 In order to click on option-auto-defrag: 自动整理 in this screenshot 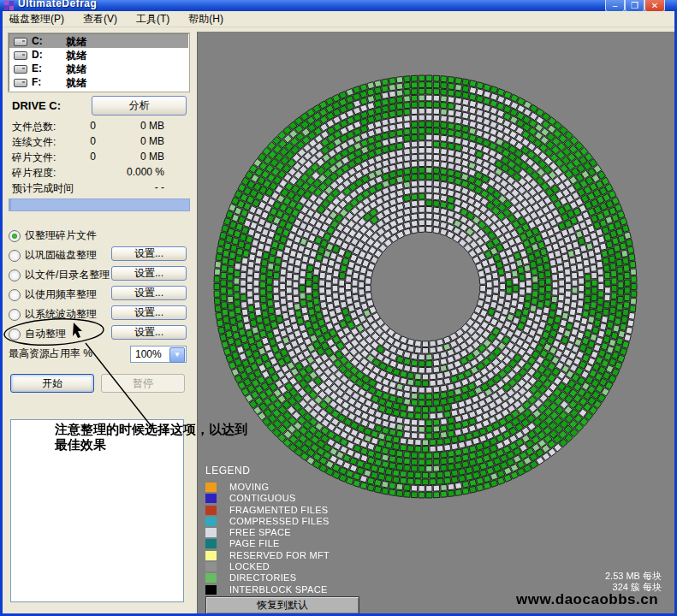, I will do `click(38, 333)`.